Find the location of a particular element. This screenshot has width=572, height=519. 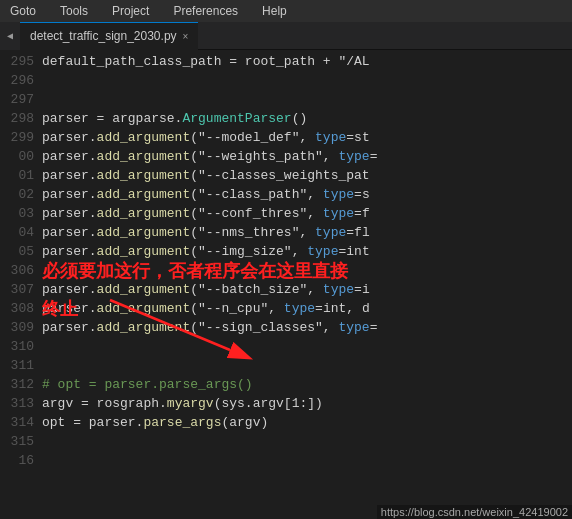

table-row: parser.add_argument("--n_cpu", type=int,… is located at coordinates (307, 308).